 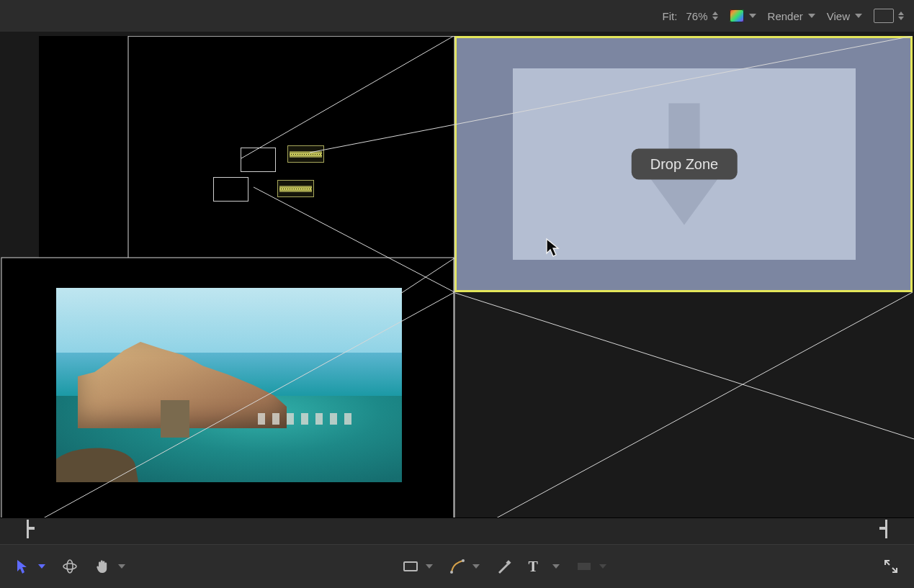 I want to click on text-tool: T, so click(x=545, y=566).